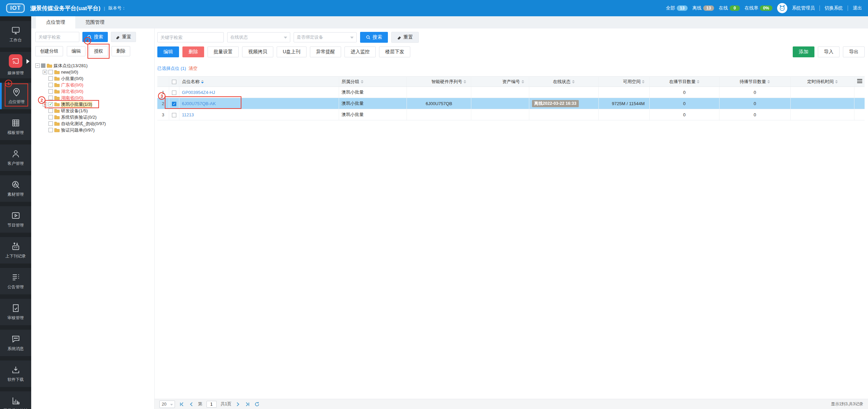 The height and width of the screenshot is (409, 868). I want to click on bind-device-select: 是否绑定设备, so click(325, 37).